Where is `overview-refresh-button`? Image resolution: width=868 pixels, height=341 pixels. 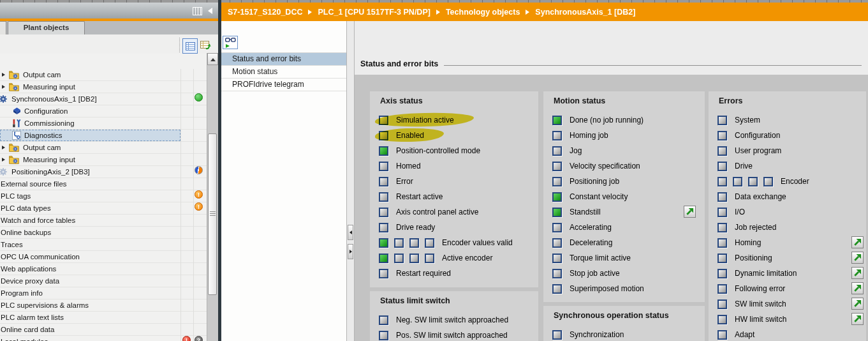
overview-refresh-button is located at coordinates (205, 45).